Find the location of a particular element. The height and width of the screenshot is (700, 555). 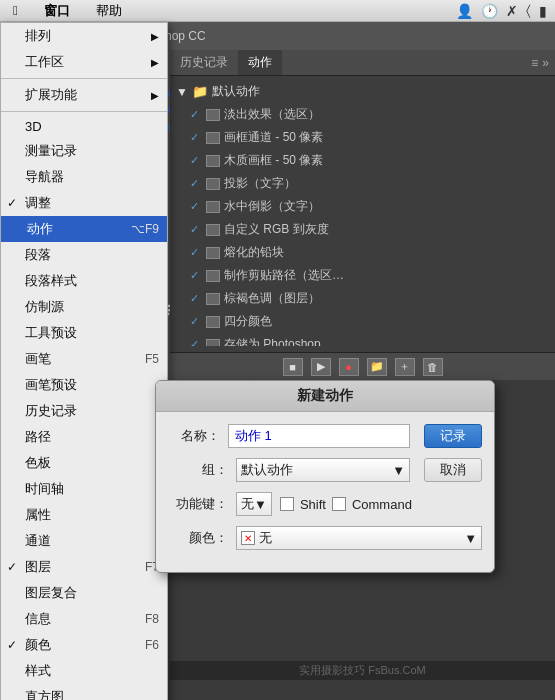

ps-title-text: hop CC is located at coordinates (186, 36).